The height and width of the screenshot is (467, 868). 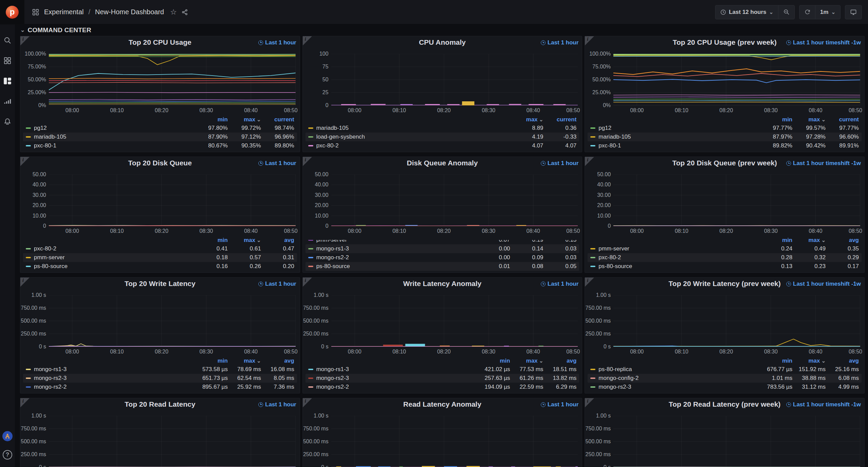 What do you see at coordinates (442, 378) in the screenshot?
I see `legend-row: mongo-rs2-3257.63 µs61.26 ms13.82 ms` at bounding box center [442, 378].